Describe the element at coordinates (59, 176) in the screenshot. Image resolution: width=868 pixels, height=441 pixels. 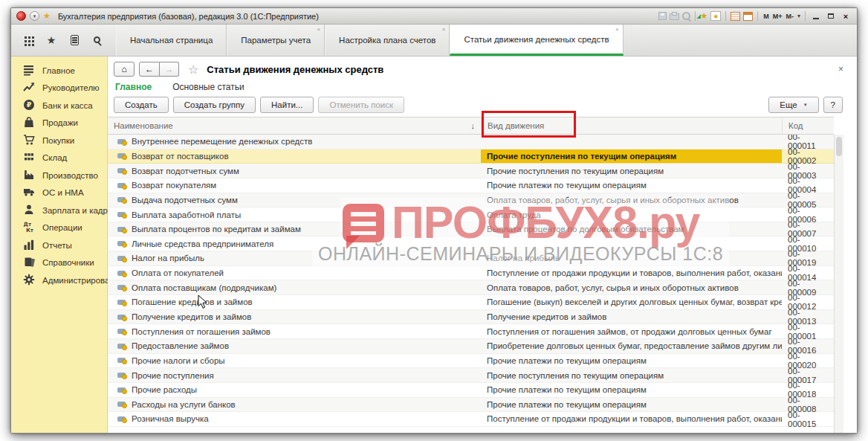
I see `sidebar-item-production: Производство` at that location.